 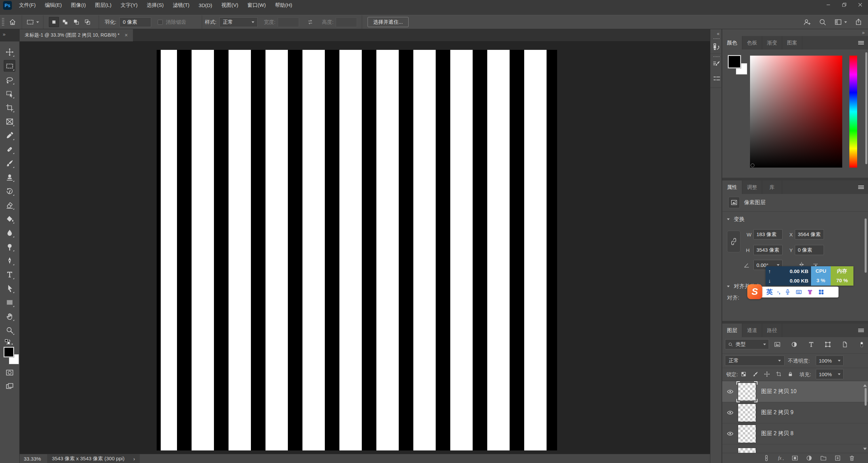 What do you see at coordinates (853, 112) in the screenshot?
I see `hue-slider` at bounding box center [853, 112].